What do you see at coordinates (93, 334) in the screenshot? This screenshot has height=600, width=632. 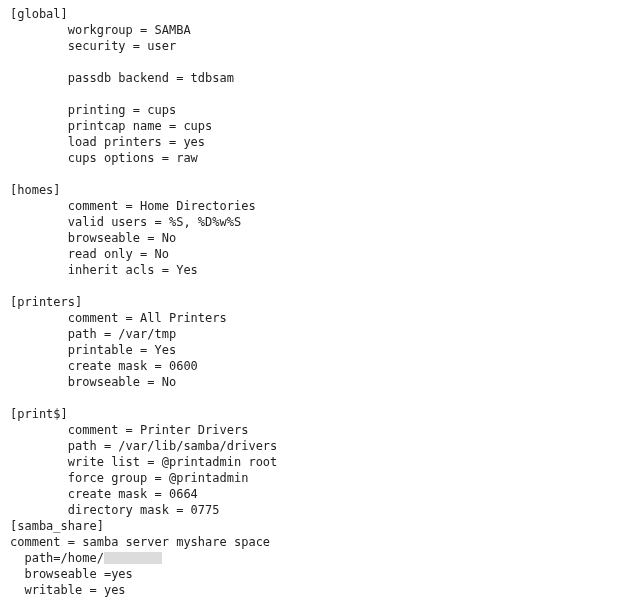 I see `printers-path: path = /var/tmp` at bounding box center [93, 334].